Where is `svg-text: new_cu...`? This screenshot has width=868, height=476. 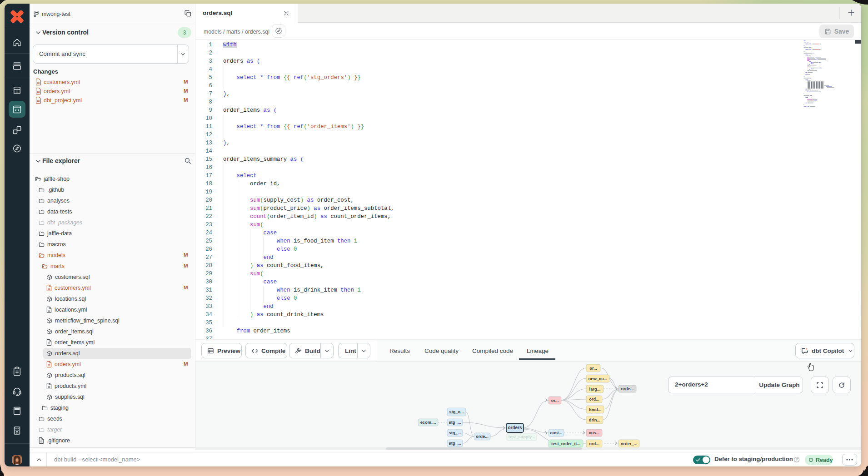
svg-text: new_cu... is located at coordinates (598, 379).